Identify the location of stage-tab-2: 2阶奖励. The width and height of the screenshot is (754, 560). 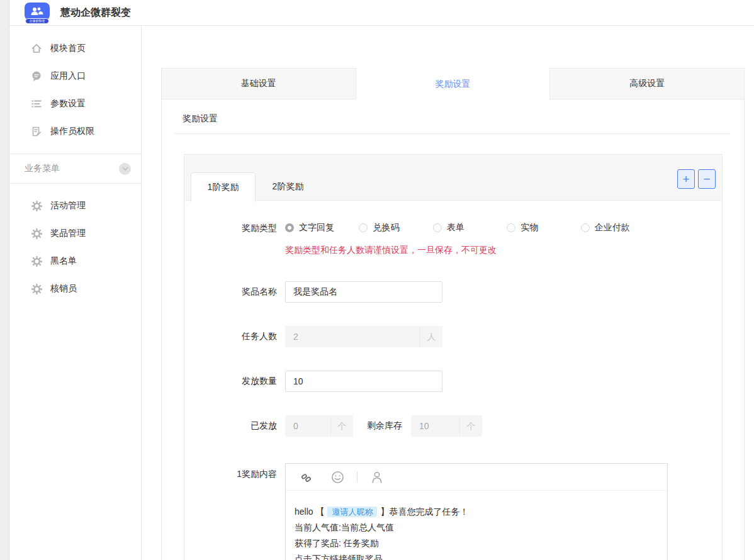
(288, 187).